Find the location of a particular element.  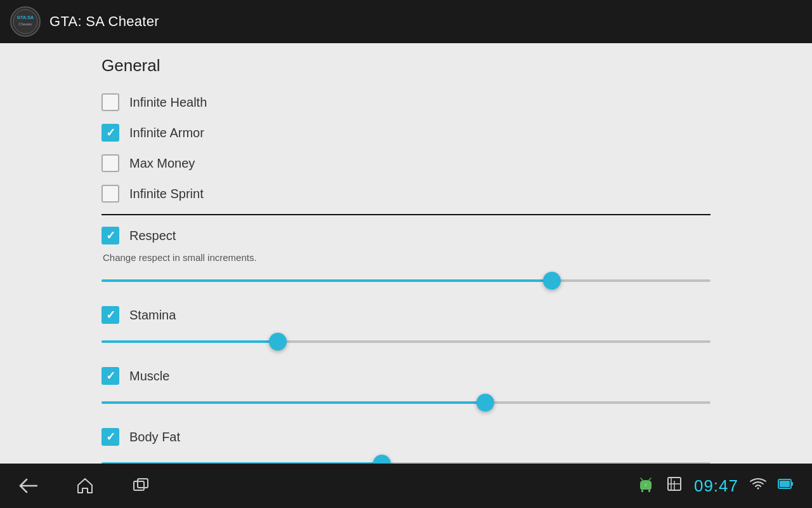

slider-section-muscle: Muscle is located at coordinates (406, 387).